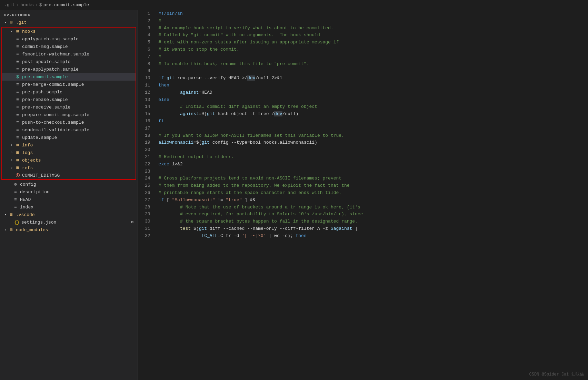 This screenshot has width=588, height=380. I want to click on line-number: 11, so click(147, 85).